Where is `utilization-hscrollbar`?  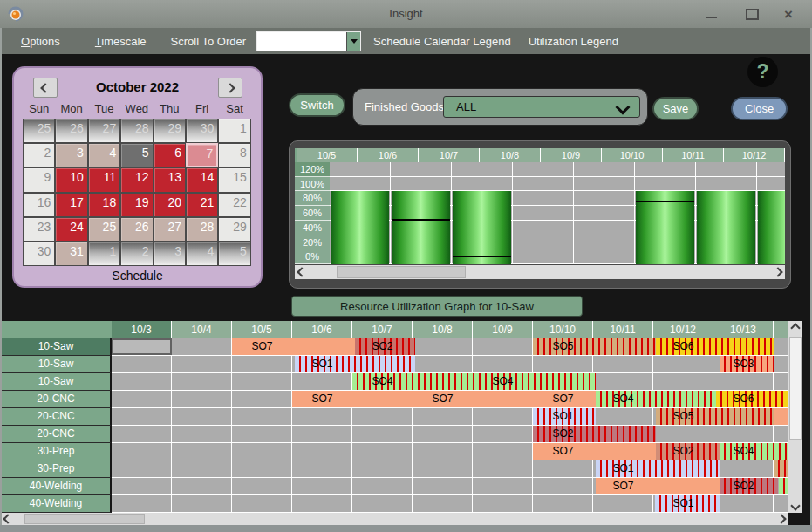 utilization-hscrollbar is located at coordinates (540, 272).